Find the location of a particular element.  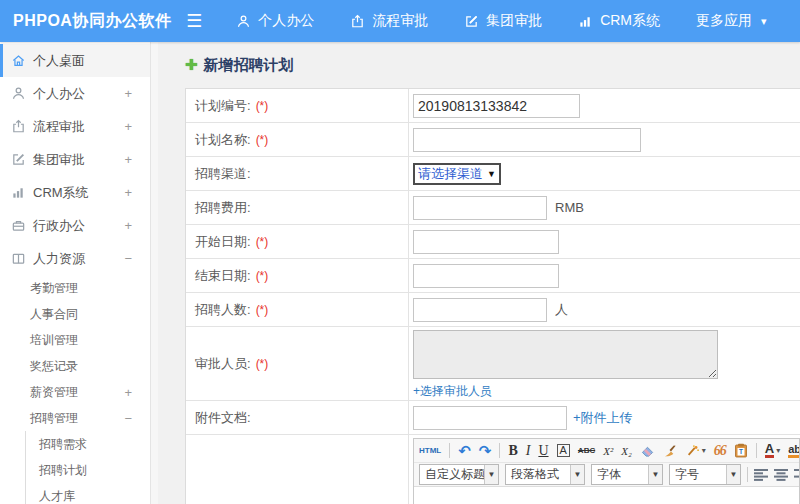

plan-no-input is located at coordinates (496, 106).